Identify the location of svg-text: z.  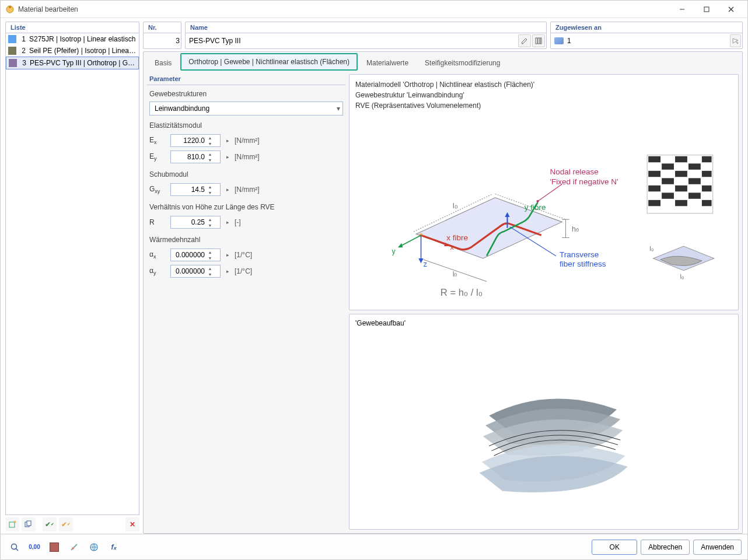
(425, 264).